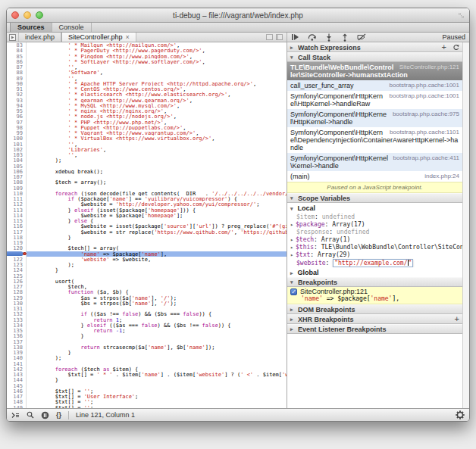  I want to click on code-line: 107, so click(147, 177).